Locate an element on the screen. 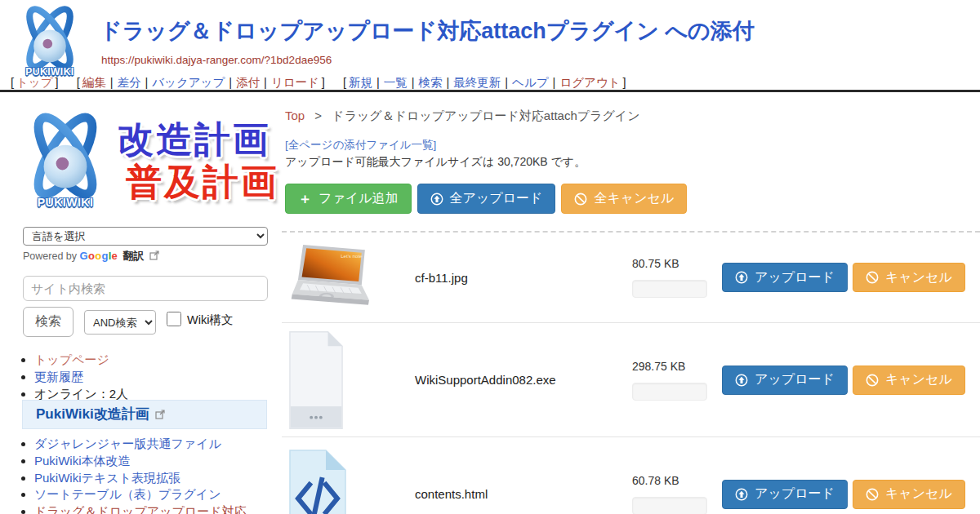 This screenshot has width=980, height=514. sidebar-link-core-mods: PukiWiki本体改造 is located at coordinates (82, 460).